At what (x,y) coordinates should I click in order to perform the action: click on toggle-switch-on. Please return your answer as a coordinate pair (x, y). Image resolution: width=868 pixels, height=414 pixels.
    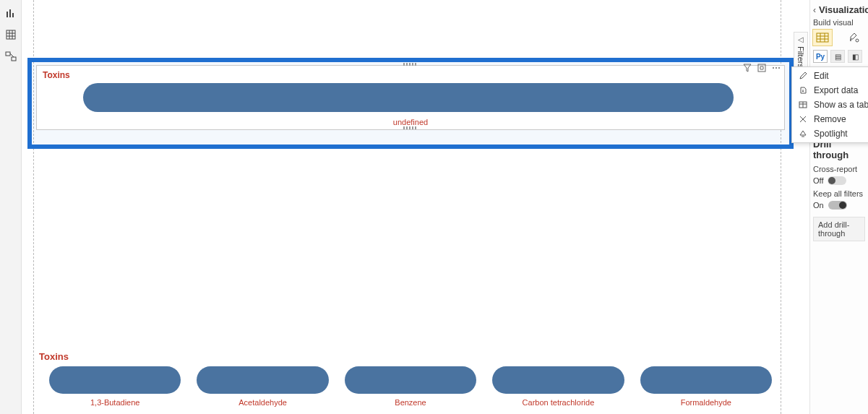
    Looking at the image, I should click on (838, 205).